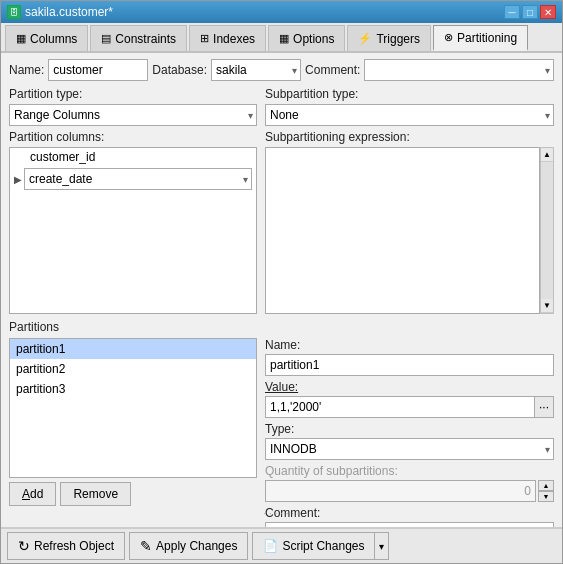  What do you see at coordinates (400, 407) in the screenshot?
I see `detail-value-input` at bounding box center [400, 407].